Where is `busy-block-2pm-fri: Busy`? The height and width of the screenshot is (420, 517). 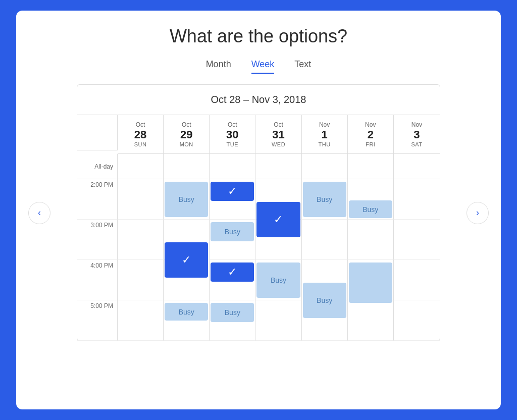
busy-block-2pm-fri: Busy is located at coordinates (371, 209).